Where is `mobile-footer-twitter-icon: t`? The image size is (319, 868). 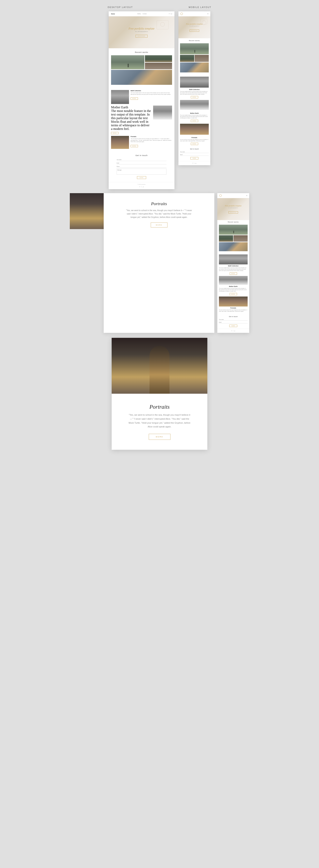 mobile-footer-twitter-icon: t is located at coordinates (194, 163).